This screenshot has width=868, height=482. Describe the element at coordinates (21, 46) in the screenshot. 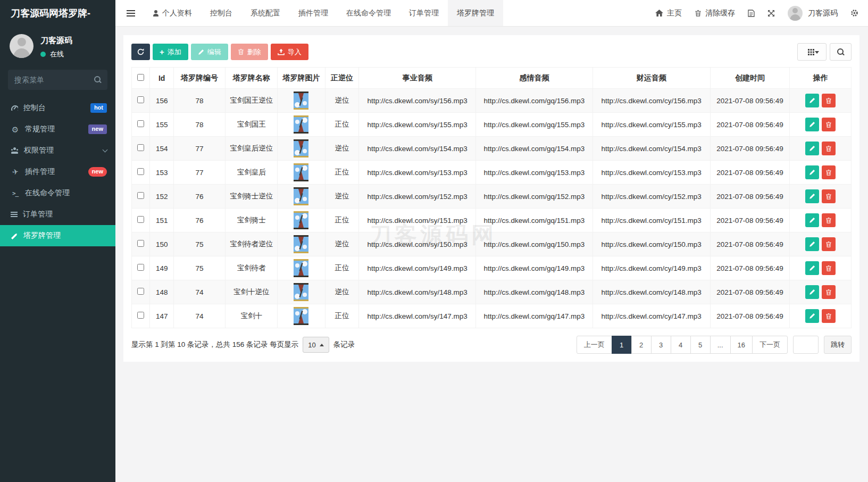

I see `user-avatar` at that location.